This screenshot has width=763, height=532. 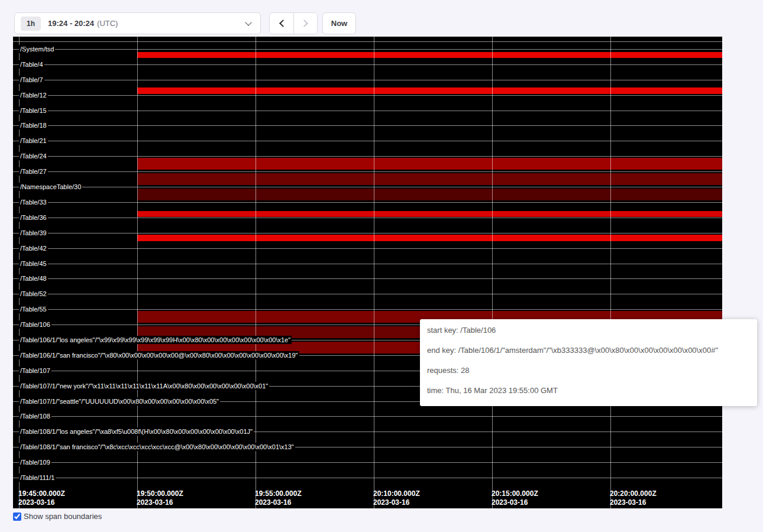 What do you see at coordinates (144, 386) in the screenshot?
I see `row-label: /Table/107/1/"new york"/"\x11\x11\x11\x1…` at bounding box center [144, 386].